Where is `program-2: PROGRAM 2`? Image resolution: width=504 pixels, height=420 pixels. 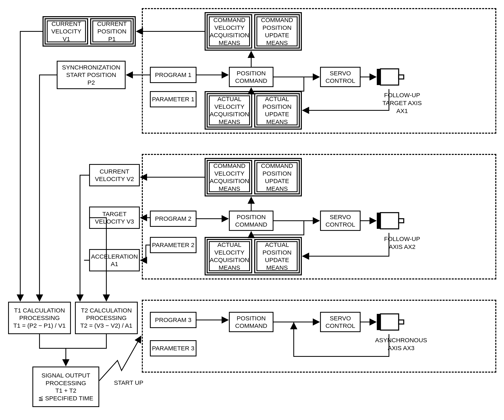
program-2: PROGRAM 2 is located at coordinates (173, 219).